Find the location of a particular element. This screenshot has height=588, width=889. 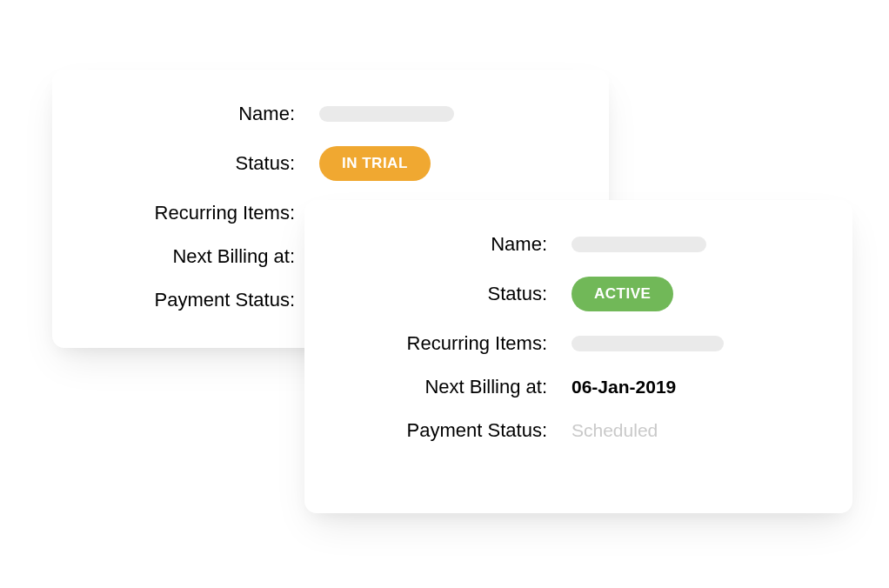

field-row-status: Status: ACTIVE is located at coordinates (578, 294).